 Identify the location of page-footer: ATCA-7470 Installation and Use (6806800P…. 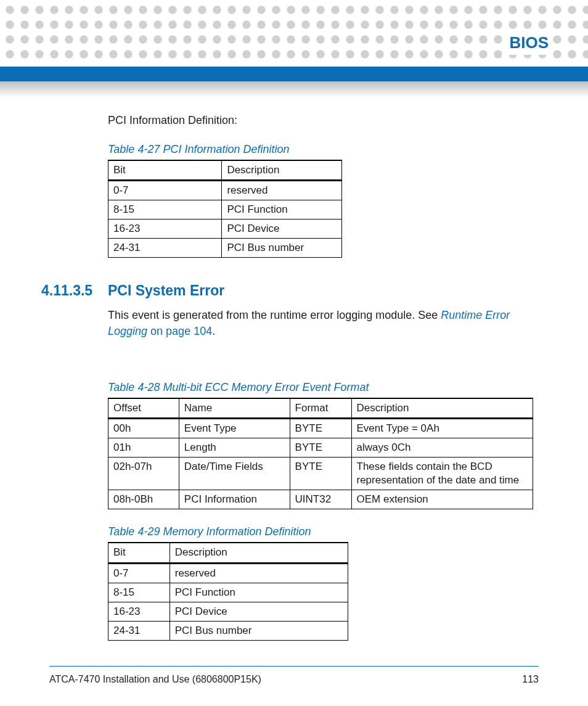
(294, 676).